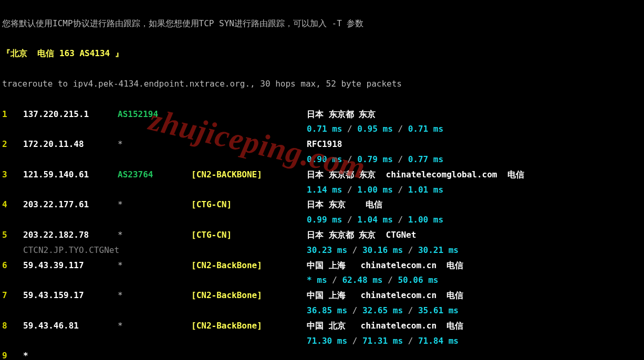  Describe the element at coordinates (375, 129) in the screenshot. I see `hop-rtts: 0.71 ms / 0.95 ms / 0.71 ms` at that location.